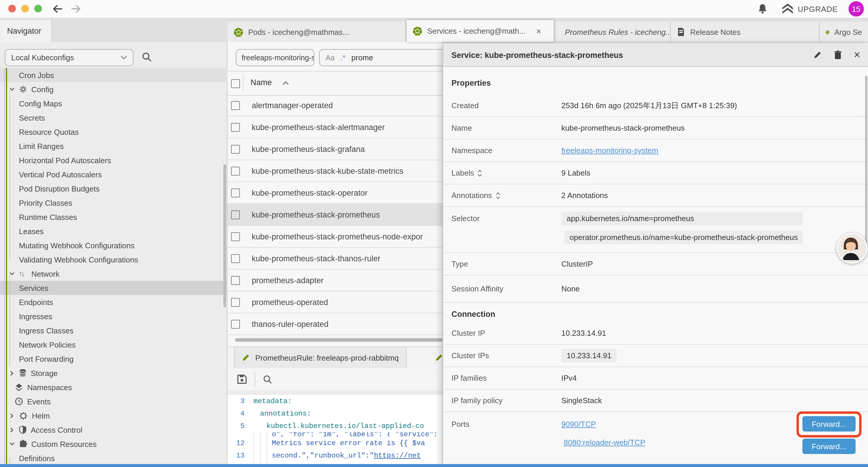  What do you see at coordinates (236, 84) in the screenshot?
I see `select-all-checkbox` at bounding box center [236, 84].